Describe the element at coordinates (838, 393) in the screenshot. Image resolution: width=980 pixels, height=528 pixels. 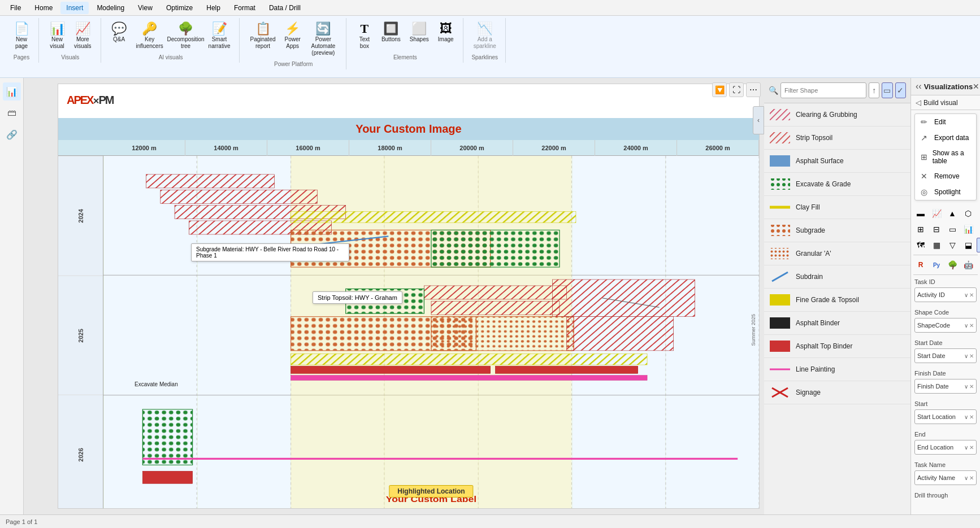
I see `shape-item-signage: Signage` at that location.